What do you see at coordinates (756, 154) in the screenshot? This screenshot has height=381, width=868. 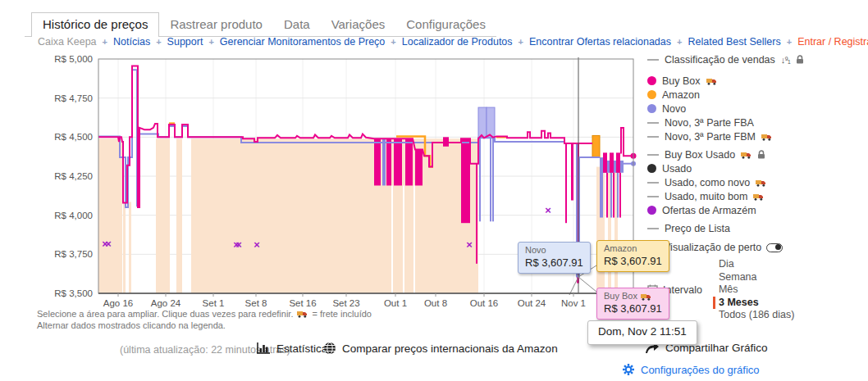 I see `legend-item-buy-box-usado: Buy Box Usado` at bounding box center [756, 154].